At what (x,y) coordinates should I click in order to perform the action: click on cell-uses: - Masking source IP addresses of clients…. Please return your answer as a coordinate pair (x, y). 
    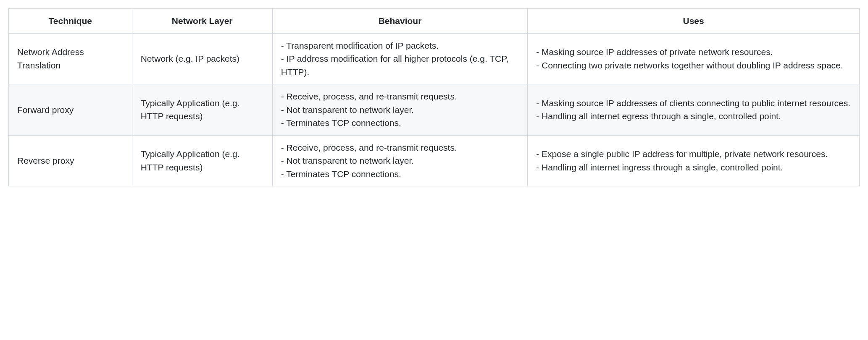
    Looking at the image, I should click on (694, 110).